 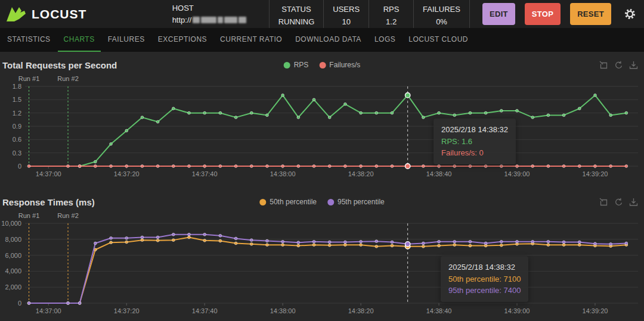 I want to click on legend-item-rps: RPS, so click(x=296, y=65).